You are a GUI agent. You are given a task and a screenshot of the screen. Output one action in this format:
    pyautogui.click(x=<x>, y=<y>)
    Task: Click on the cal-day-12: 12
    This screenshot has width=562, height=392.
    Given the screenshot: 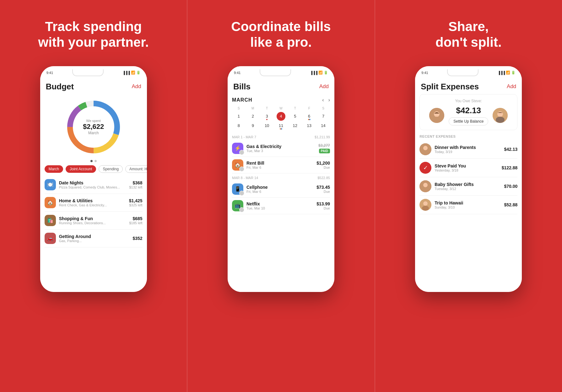 What is the action you would take?
    pyautogui.click(x=295, y=126)
    